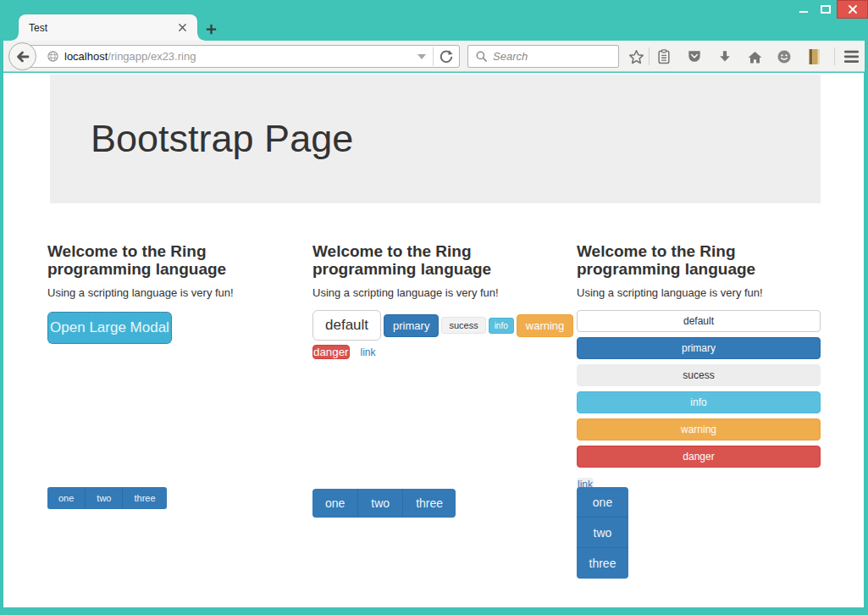 The height and width of the screenshot is (615, 868). What do you see at coordinates (53, 56) in the screenshot?
I see `globe-icon` at bounding box center [53, 56].